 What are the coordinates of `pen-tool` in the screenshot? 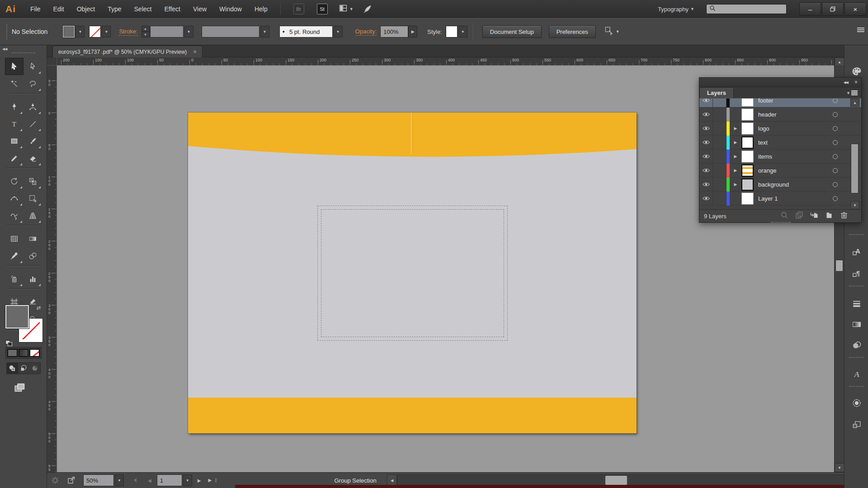 It's located at (14, 107).